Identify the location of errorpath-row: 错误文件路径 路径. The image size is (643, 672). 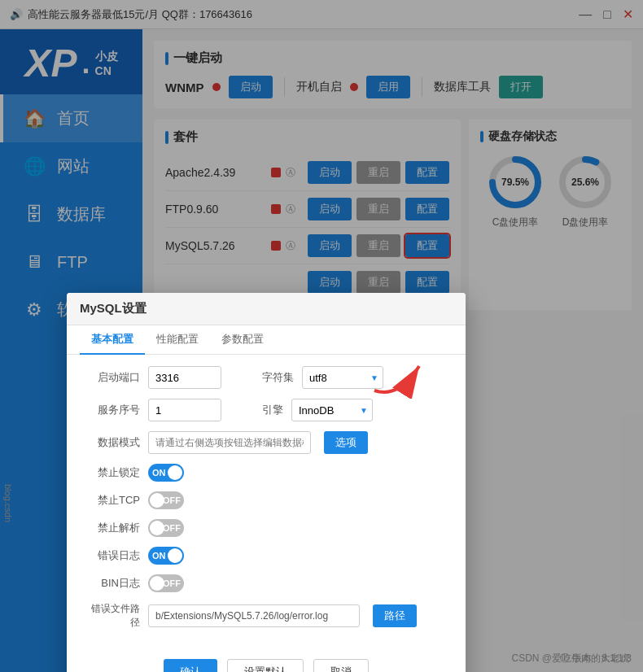
(266, 616).